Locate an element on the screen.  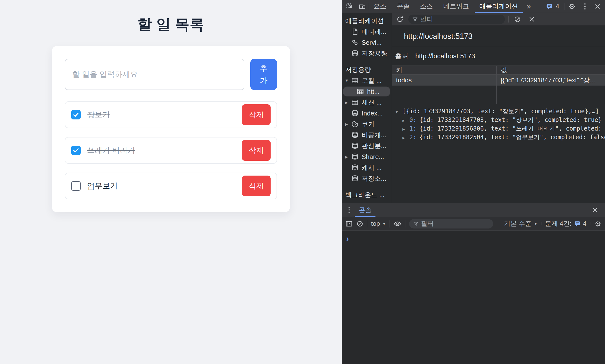
sidebar-item-localhost-5173: htt... is located at coordinates (367, 91).